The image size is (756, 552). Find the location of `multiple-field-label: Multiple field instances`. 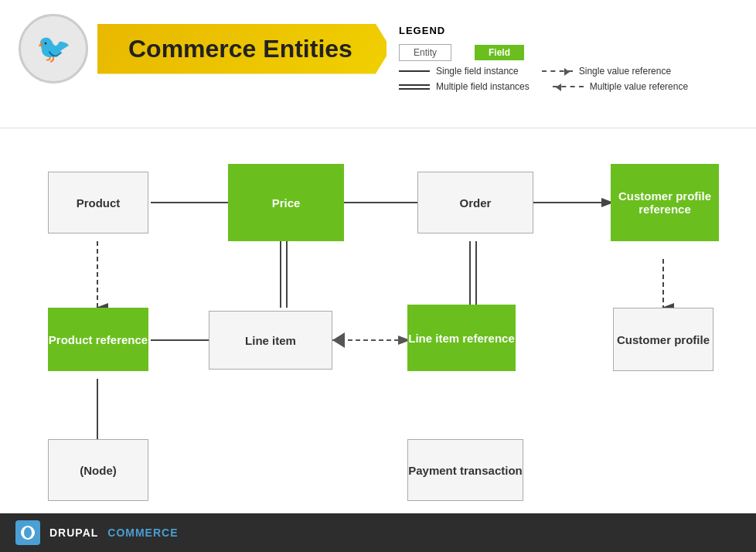

multiple-field-label: Multiple field instances is located at coordinates (482, 87).